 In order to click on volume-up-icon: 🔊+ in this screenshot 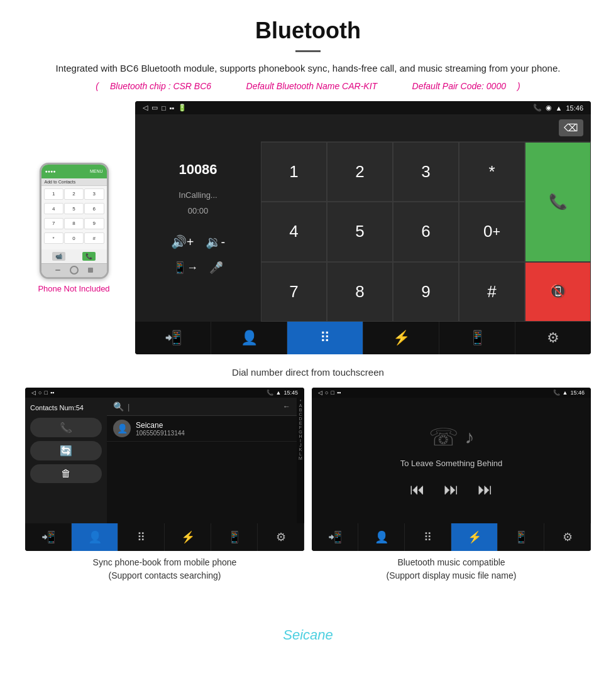, I will do `click(182, 242)`.